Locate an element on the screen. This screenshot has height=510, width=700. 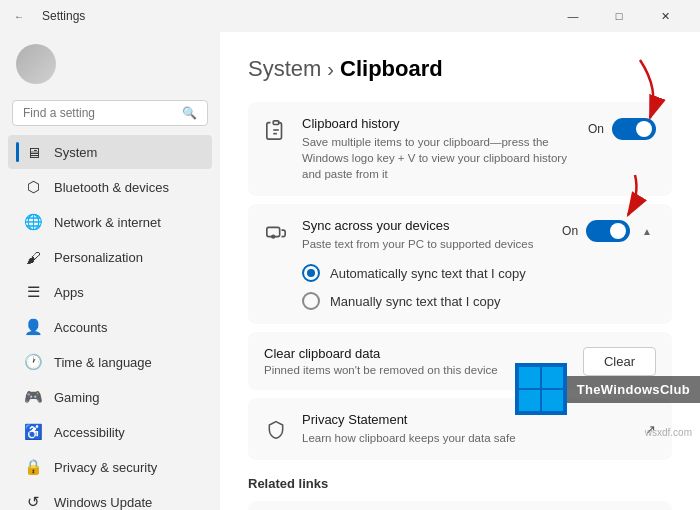
auto-sync-label: Automatically sync text that I copy is located at coordinates (428, 274).